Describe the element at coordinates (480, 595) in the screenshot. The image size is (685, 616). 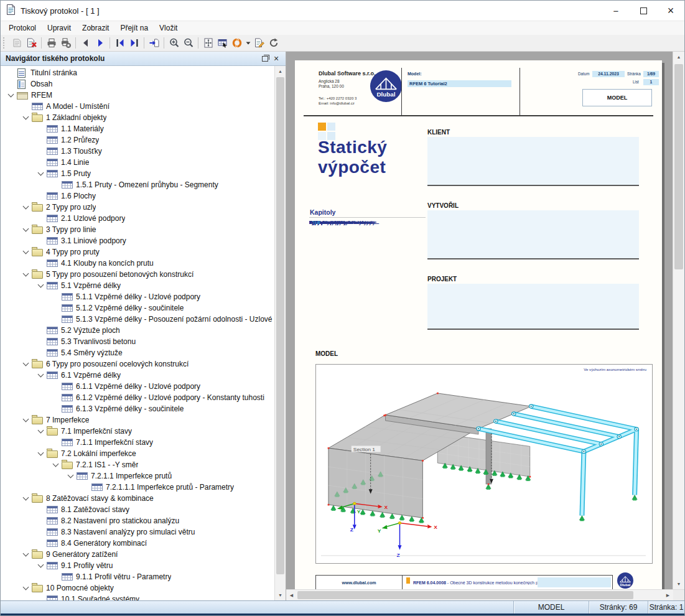
I see `preview-horizontal-scrollbar: ◀ ▶` at that location.